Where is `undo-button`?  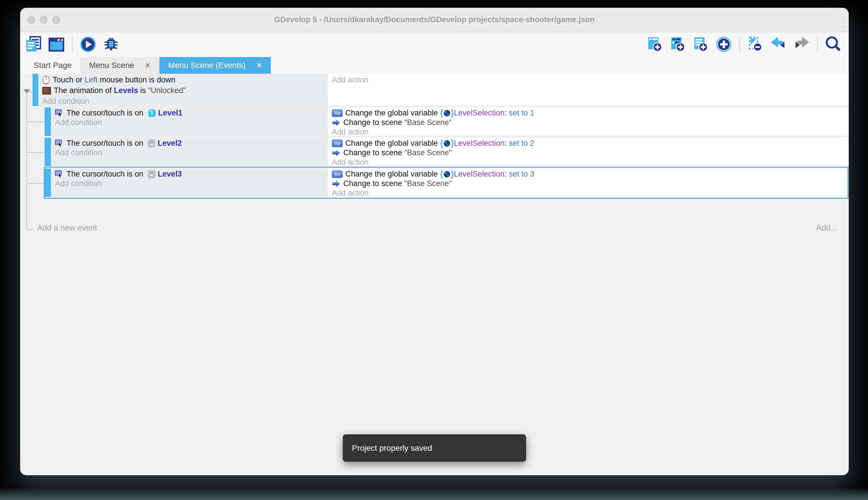 undo-button is located at coordinates (778, 44).